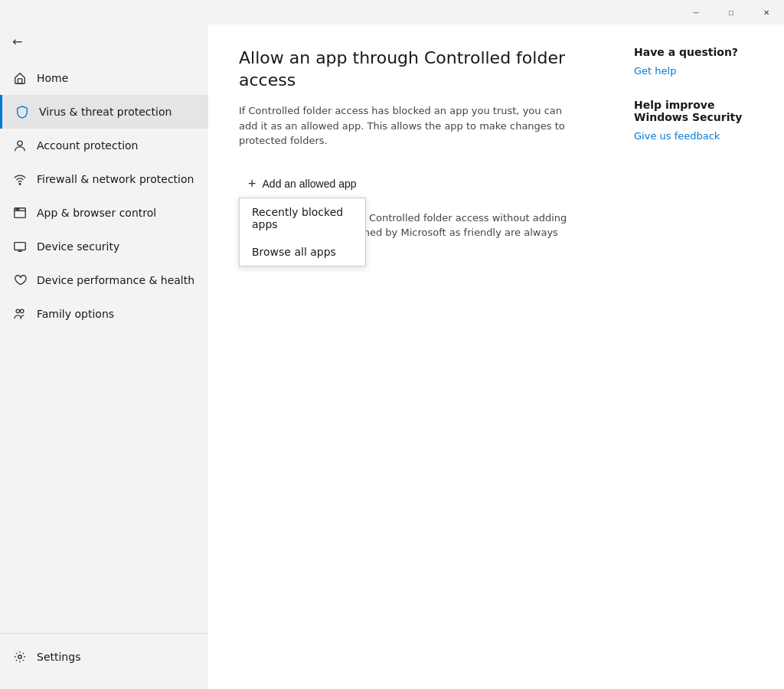  I want to click on sidebar-item-family: Family options, so click(104, 314).